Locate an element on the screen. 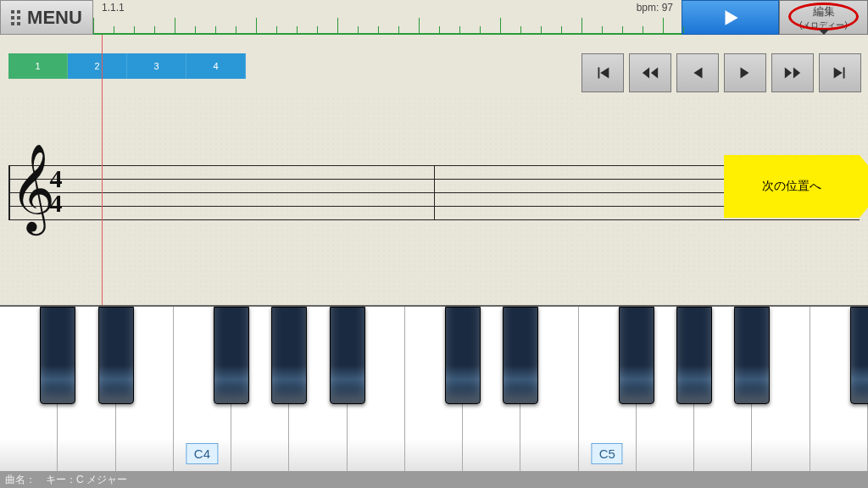 Image resolution: width=868 pixels, height=488 pixels. step-fwd-icon is located at coordinates (745, 73).